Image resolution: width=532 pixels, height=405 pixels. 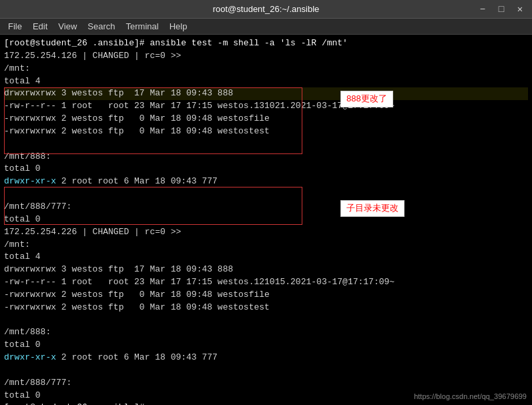 What do you see at coordinates (367, 99) in the screenshot?
I see `annotation-888-changed: 888更改了` at bounding box center [367, 99].